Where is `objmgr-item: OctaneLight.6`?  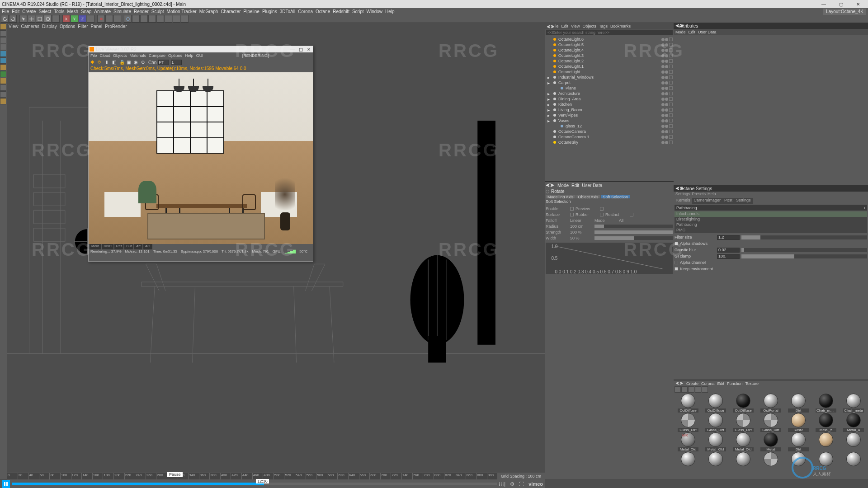
objmgr-item: OctaneLight.6 is located at coordinates (609, 39).